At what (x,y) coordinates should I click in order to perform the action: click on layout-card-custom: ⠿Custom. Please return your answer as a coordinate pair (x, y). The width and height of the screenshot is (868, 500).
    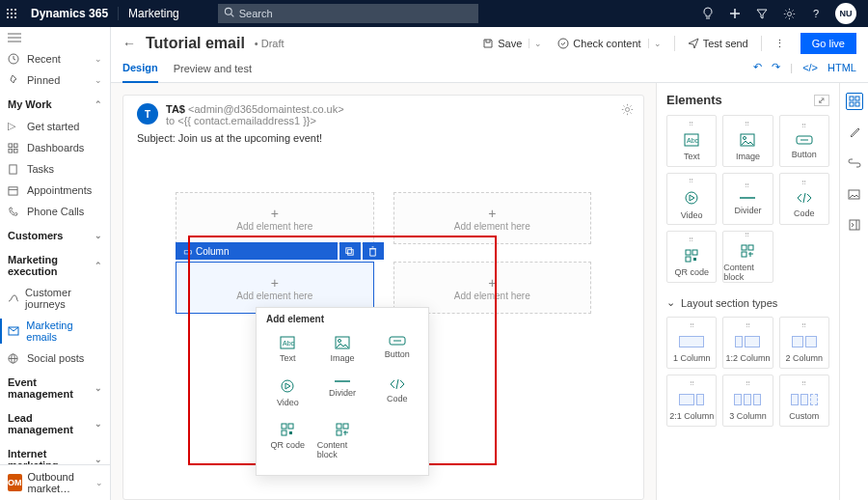
    Looking at the image, I should click on (804, 401).